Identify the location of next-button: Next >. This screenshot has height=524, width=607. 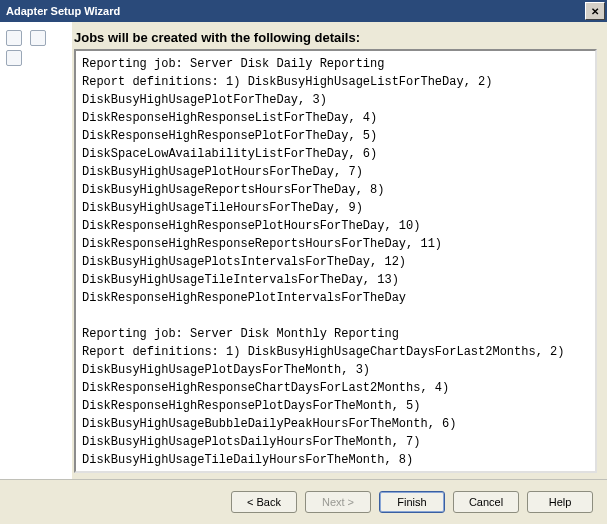
(338, 502).